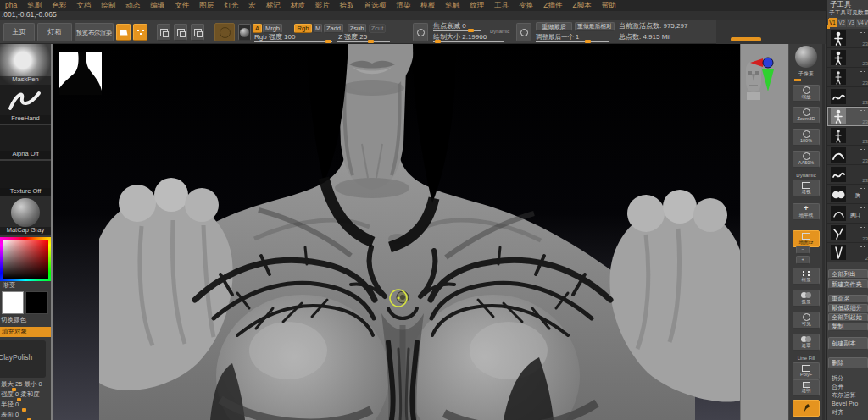 The width and height of the screenshot is (868, 420). What do you see at coordinates (824, 232) in the screenshot?
I see `right-shelf-scrollbar` at bounding box center [824, 232].